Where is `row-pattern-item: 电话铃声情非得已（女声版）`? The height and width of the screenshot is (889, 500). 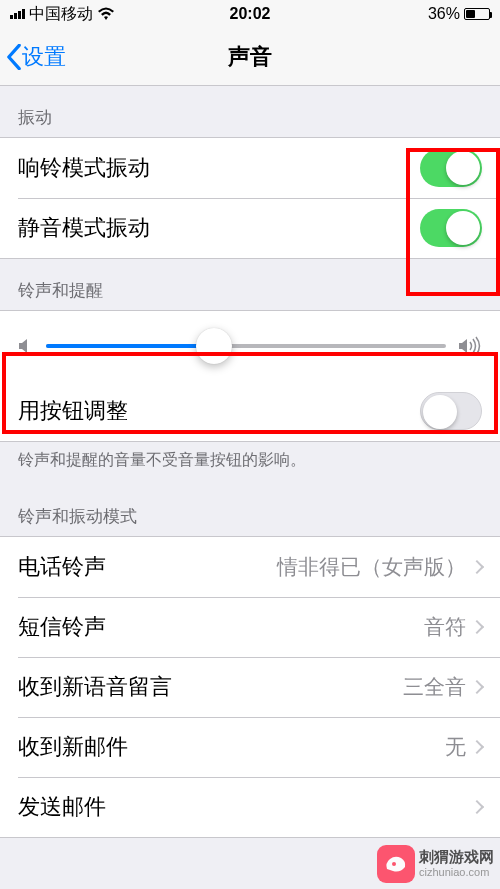
row-pattern-item: 电话铃声情非得已（女声版） is located at coordinates (250, 567).